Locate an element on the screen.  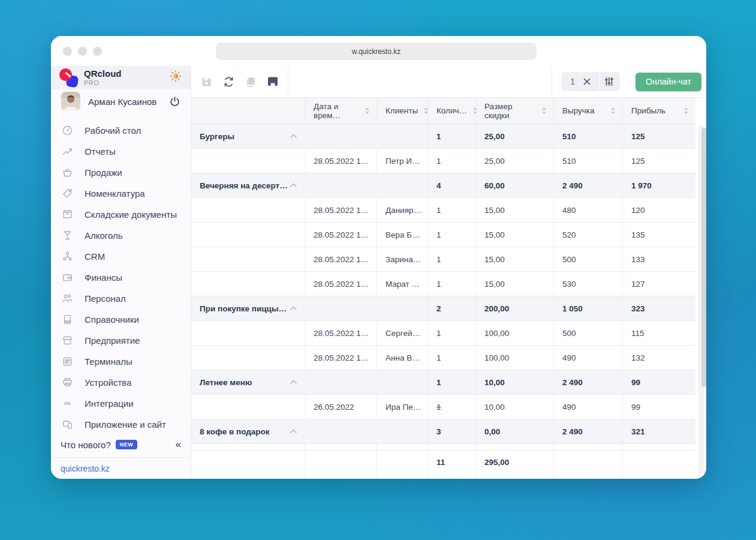
group-name: Вечерняя на десерт… is located at coordinates (309, 185).